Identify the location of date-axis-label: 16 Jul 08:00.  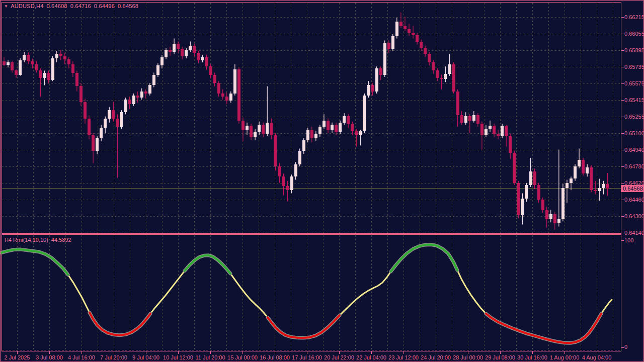
(275, 357).